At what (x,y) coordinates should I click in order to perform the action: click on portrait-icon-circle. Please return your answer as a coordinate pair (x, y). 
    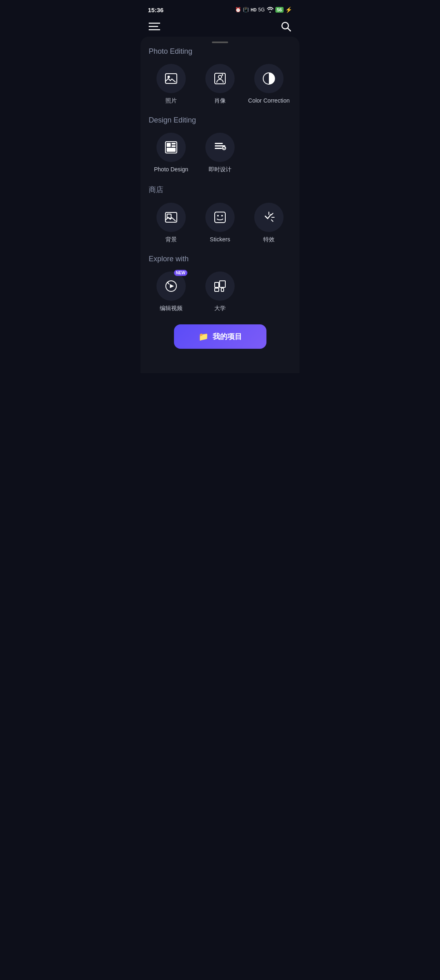
    Looking at the image, I should click on (220, 79).